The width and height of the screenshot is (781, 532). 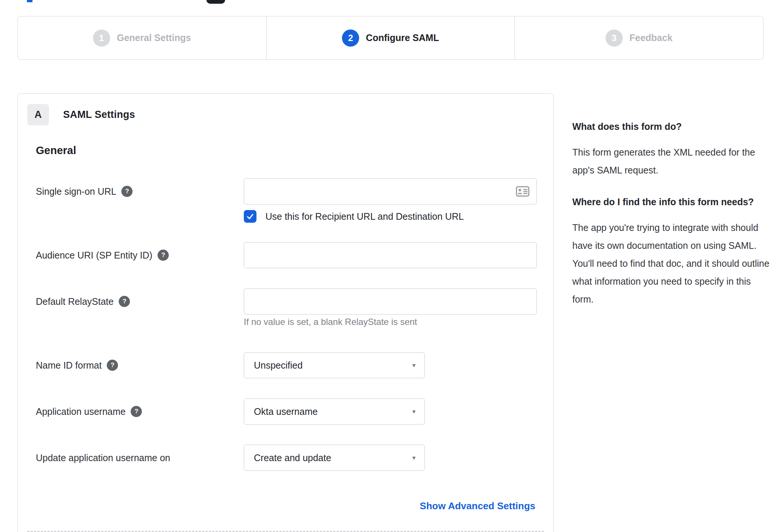 I want to click on application-username-label: Application username, so click(x=81, y=412).